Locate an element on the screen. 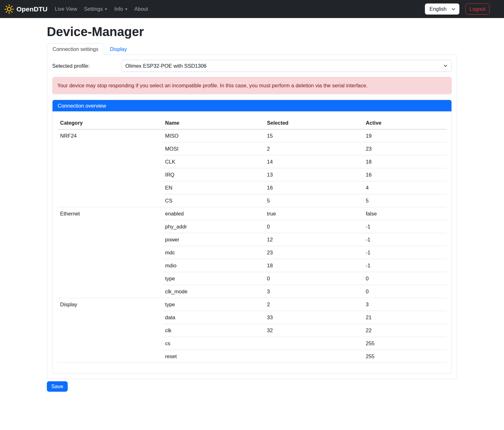  language-select: English is located at coordinates (442, 9).